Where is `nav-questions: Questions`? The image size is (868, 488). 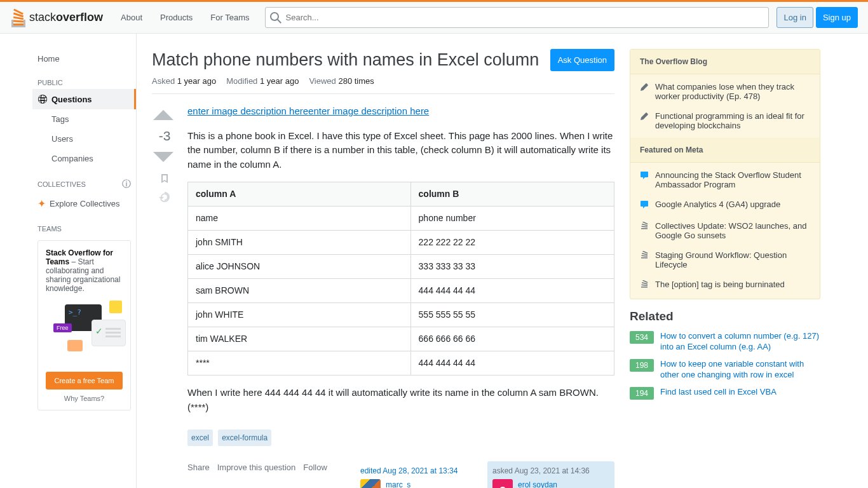 nav-questions: Questions is located at coordinates (84, 99).